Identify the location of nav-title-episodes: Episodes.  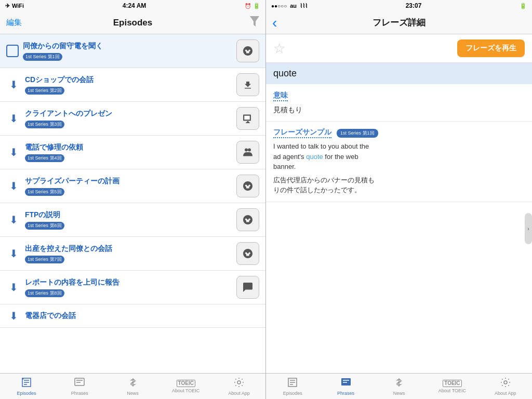
(133, 23).